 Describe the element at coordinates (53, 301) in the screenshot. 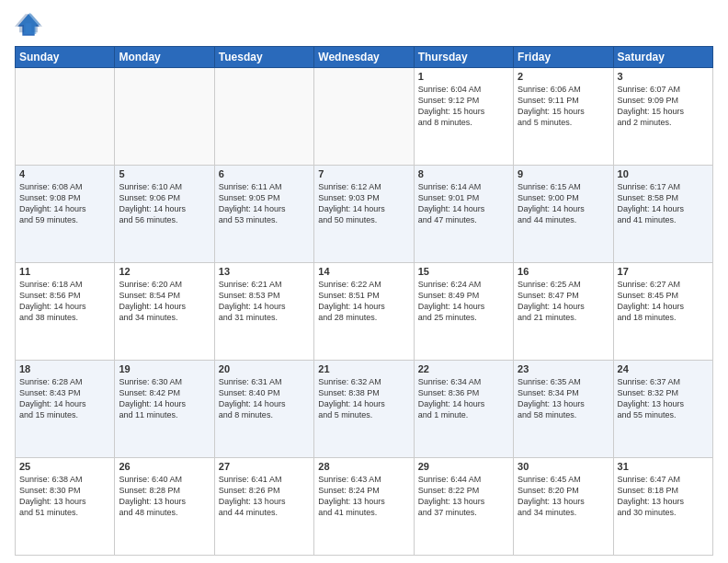

I see `day-info: Sunrise: 6:18 AM Sunset: 8:56 PM Dayligh…` at that location.